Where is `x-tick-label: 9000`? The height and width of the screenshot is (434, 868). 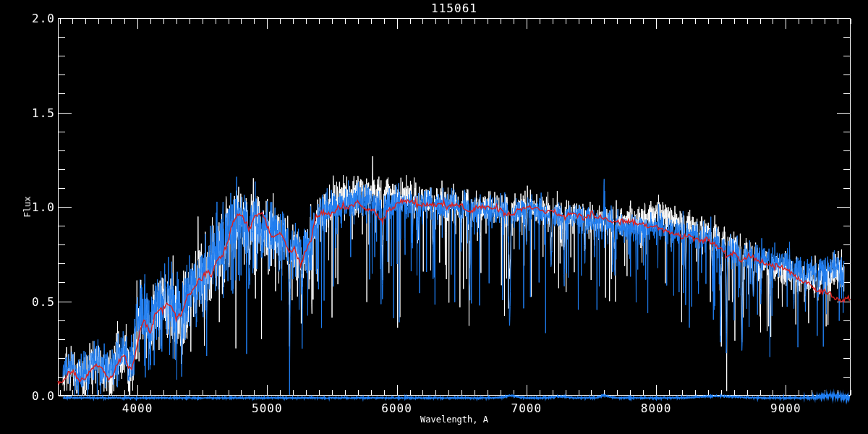 x-tick-label: 9000 is located at coordinates (786, 408).